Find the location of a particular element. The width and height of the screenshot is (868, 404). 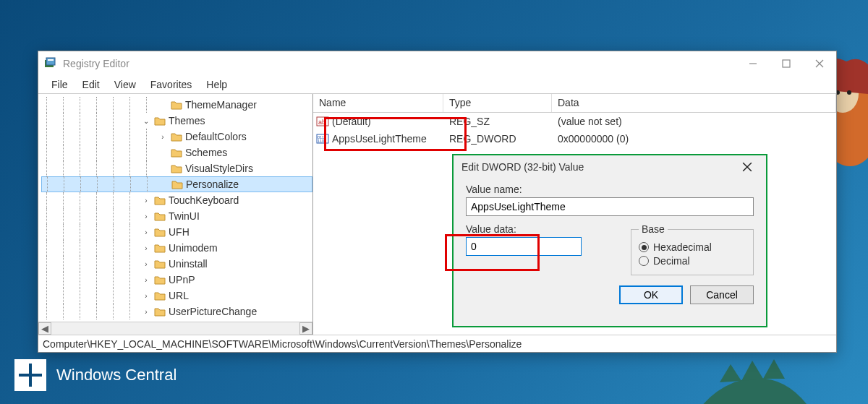

maximize-button is located at coordinates (786, 64).